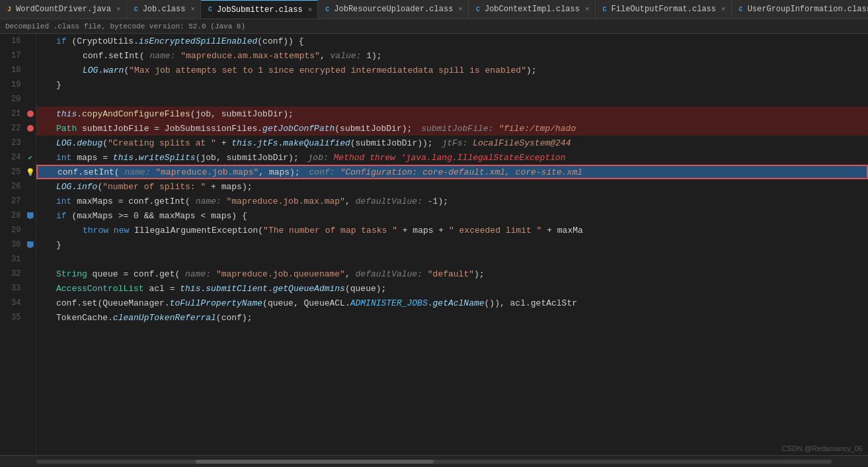  I want to click on horizontal-scrollbar, so click(434, 461).